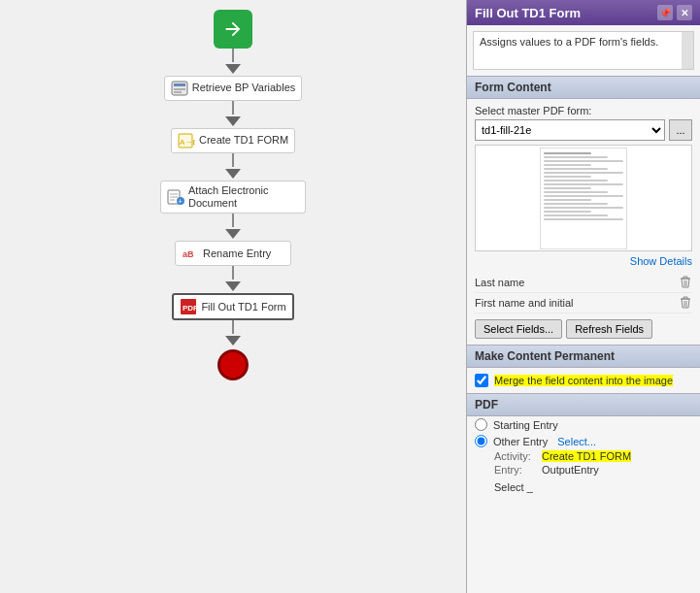  What do you see at coordinates (583, 356) in the screenshot?
I see `make-content-permanent-header: Make Content Permanent` at bounding box center [583, 356].